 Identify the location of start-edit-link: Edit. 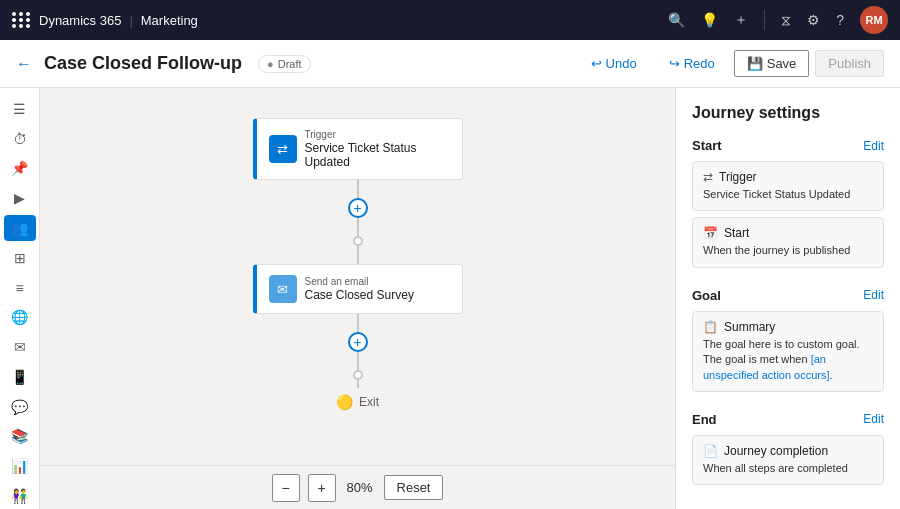
(874, 146).